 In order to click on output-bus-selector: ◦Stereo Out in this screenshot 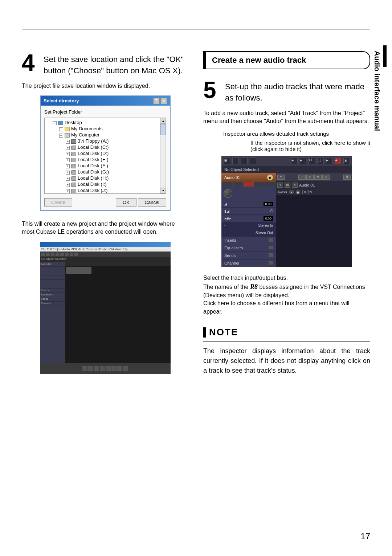, I will do `click(249, 233)`.